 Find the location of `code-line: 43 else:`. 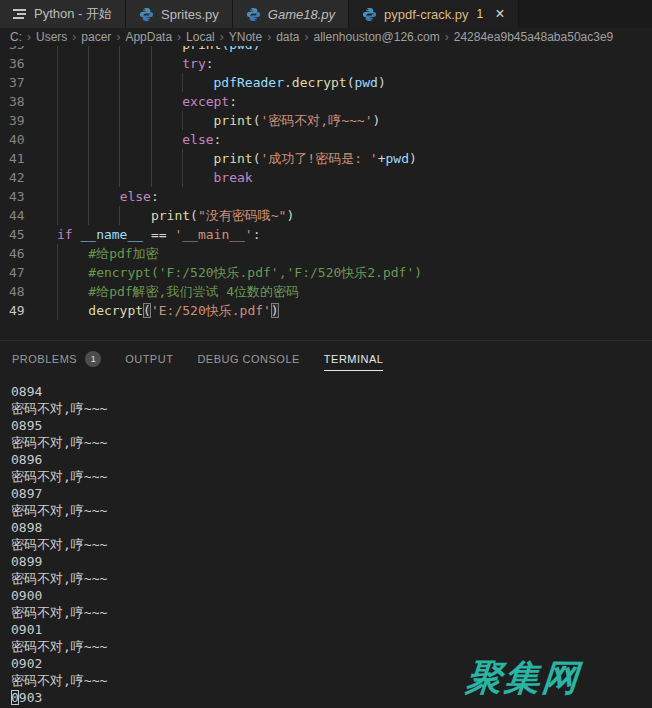

code-line: 43 else: is located at coordinates (326, 196).